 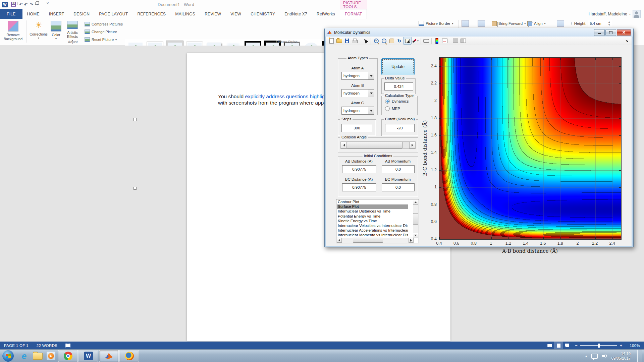 What do you see at coordinates (412, 145) in the screenshot?
I see `slider-right-arrow` at bounding box center [412, 145].